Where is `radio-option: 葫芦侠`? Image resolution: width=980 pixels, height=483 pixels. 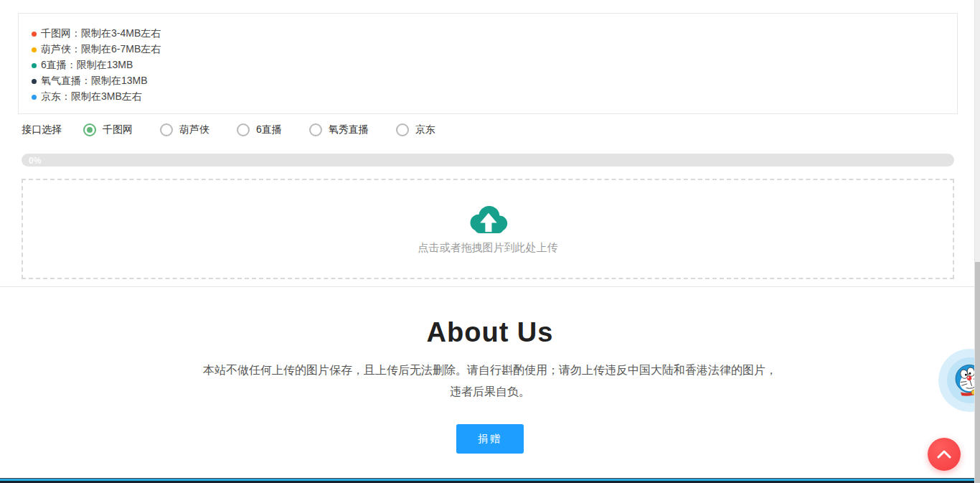
radio-option: 葫芦侠 is located at coordinates (185, 130).